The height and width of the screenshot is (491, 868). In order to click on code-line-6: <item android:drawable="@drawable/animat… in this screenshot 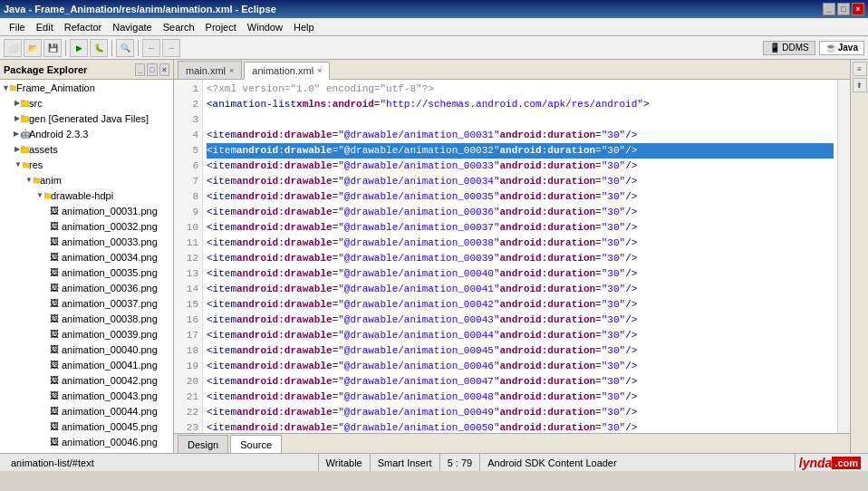, I will do `click(520, 167)`.